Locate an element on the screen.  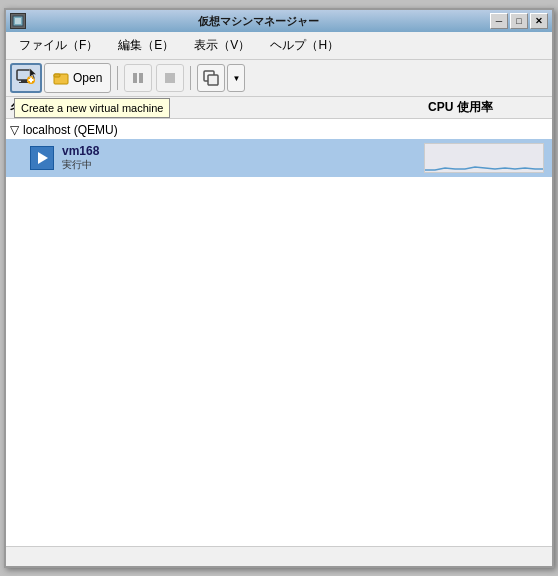
title-bar: 仮想マシンマネージャー ─ □ ✕ is located at coordinates (279, 21).